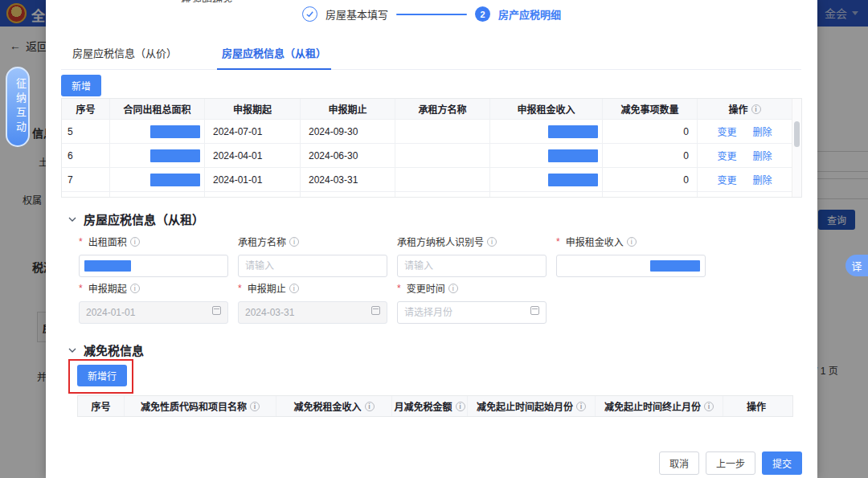 The image size is (868, 478). I want to click on step1-check-icon, so click(310, 14).